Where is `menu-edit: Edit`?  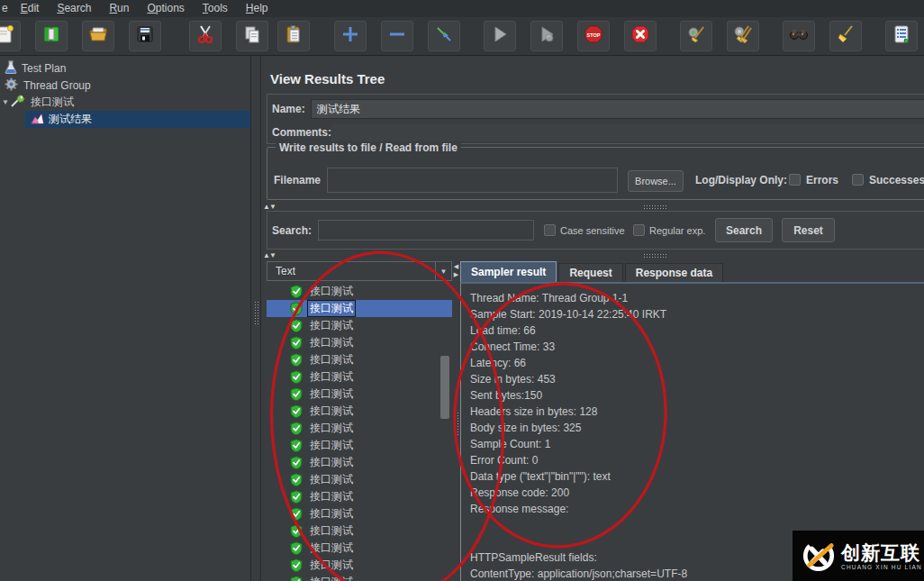 menu-edit: Edit is located at coordinates (31, 9).